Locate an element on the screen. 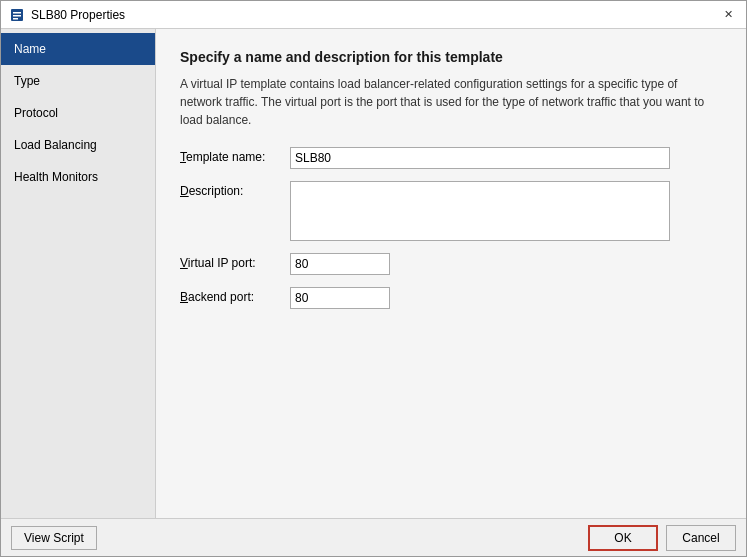 This screenshot has height=557, width=747. sidebar-item-load-balancing: Load Balancing is located at coordinates (78, 145).